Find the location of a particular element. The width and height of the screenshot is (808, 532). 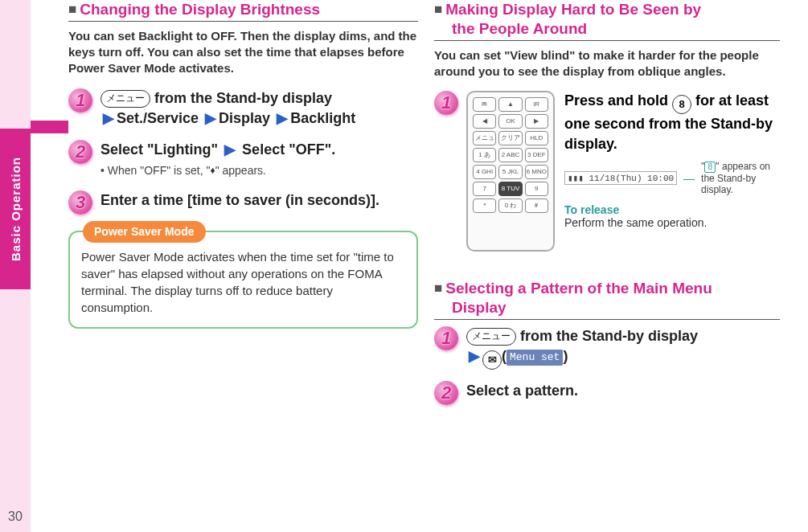

mail-key-icon: ✉ is located at coordinates (492, 360).